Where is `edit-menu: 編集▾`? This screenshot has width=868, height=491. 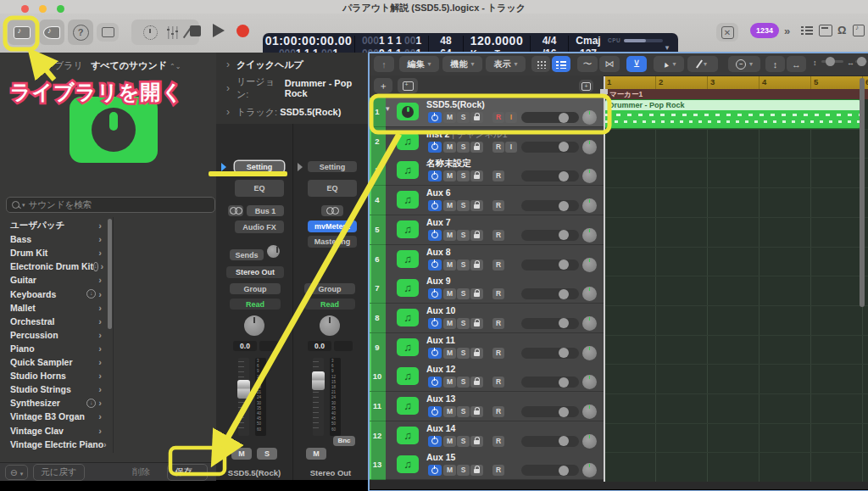 edit-menu: 編集▾ is located at coordinates (419, 64).